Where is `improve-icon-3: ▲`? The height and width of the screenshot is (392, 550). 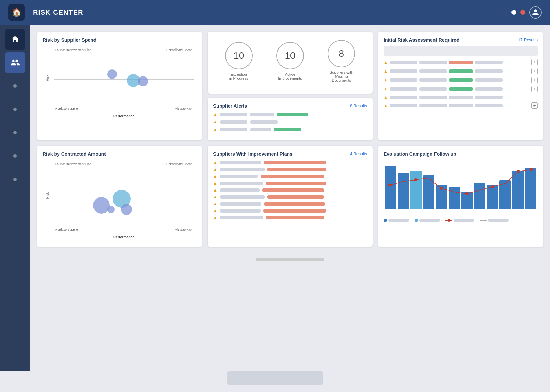
improve-icon-3: ▲ is located at coordinates (215, 176).